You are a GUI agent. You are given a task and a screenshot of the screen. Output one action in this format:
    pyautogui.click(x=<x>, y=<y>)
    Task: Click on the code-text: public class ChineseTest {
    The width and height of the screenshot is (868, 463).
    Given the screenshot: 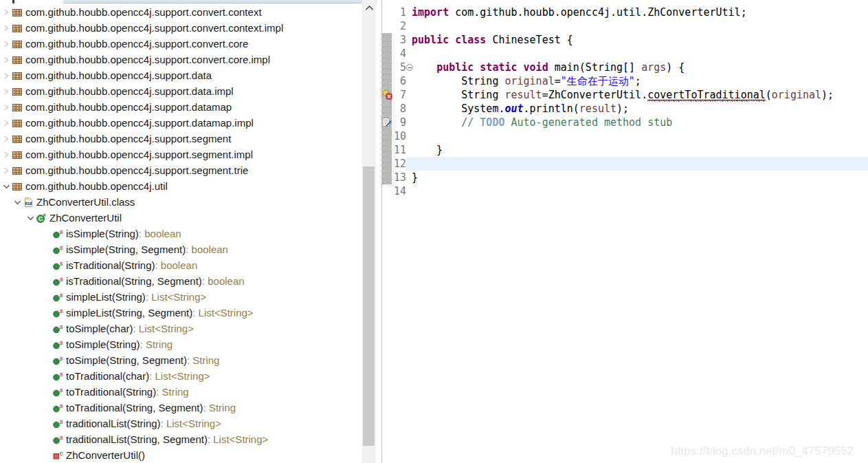 What is the action you would take?
    pyautogui.click(x=492, y=40)
    